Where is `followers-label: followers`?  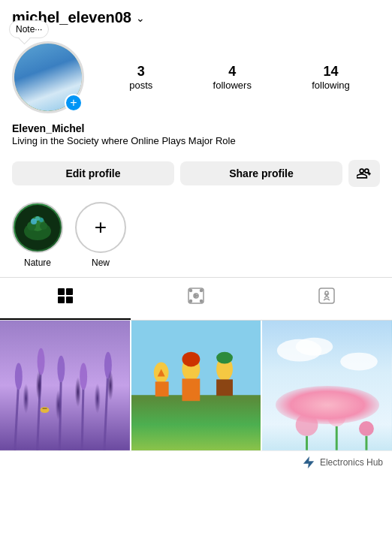 followers-label: followers is located at coordinates (233, 86).